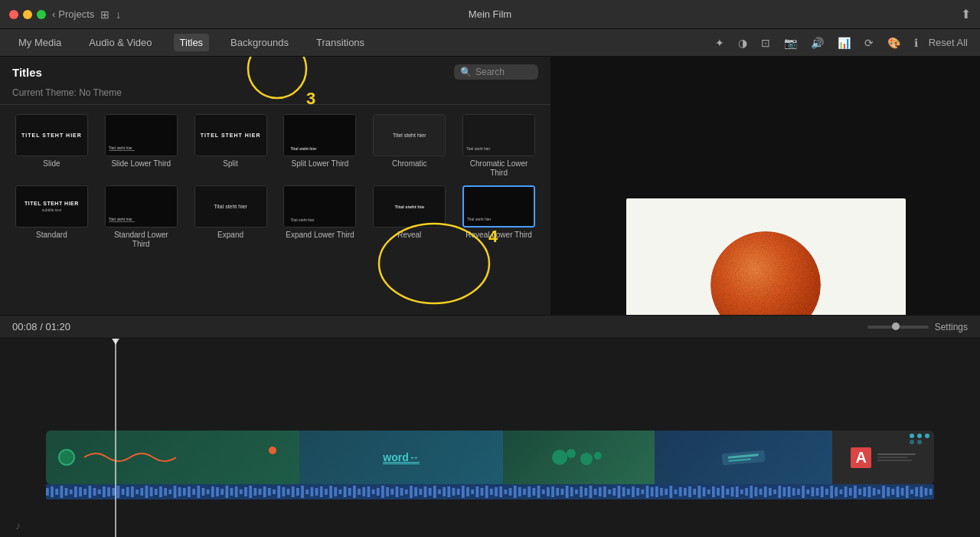 The height and width of the screenshot is (537, 980). Describe the element at coordinates (499, 207) in the screenshot. I see `thumb-reveal-lower-third: Tital steht hier` at that location.